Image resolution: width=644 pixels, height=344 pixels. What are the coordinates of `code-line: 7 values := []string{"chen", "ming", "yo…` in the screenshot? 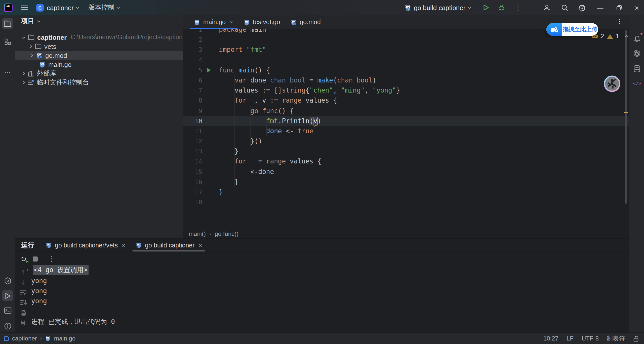 It's located at (406, 91).